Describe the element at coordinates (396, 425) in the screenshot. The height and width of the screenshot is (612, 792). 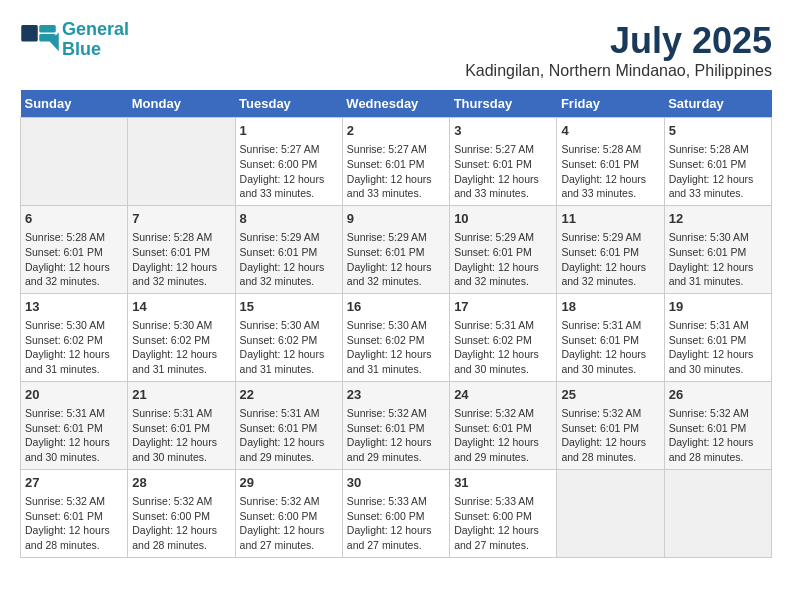
I see `calendar-week-4: 20Sunrise: 5:31 AMSunset: 6:01 PMDayligh…` at that location.